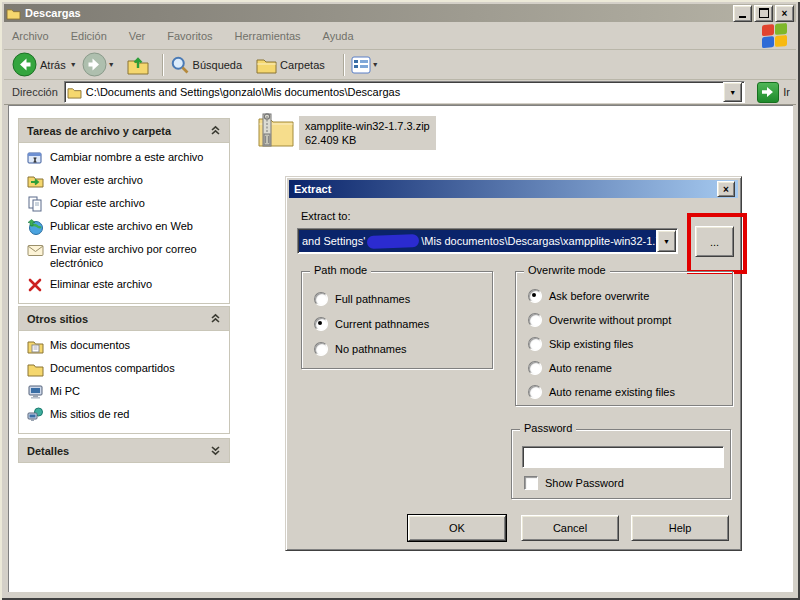  Describe the element at coordinates (53, 65) in the screenshot. I see `back-label: Atrás` at that location.